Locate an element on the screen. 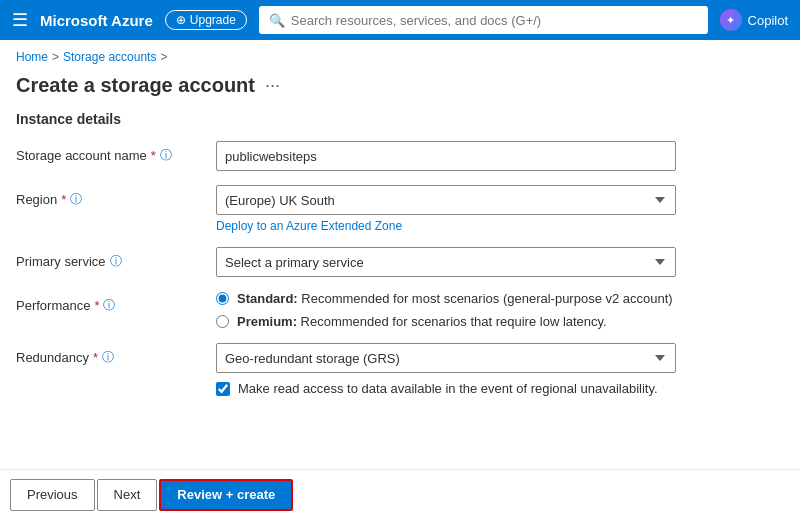 This screenshot has width=800, height=519. performance-standard-radio is located at coordinates (222, 298).